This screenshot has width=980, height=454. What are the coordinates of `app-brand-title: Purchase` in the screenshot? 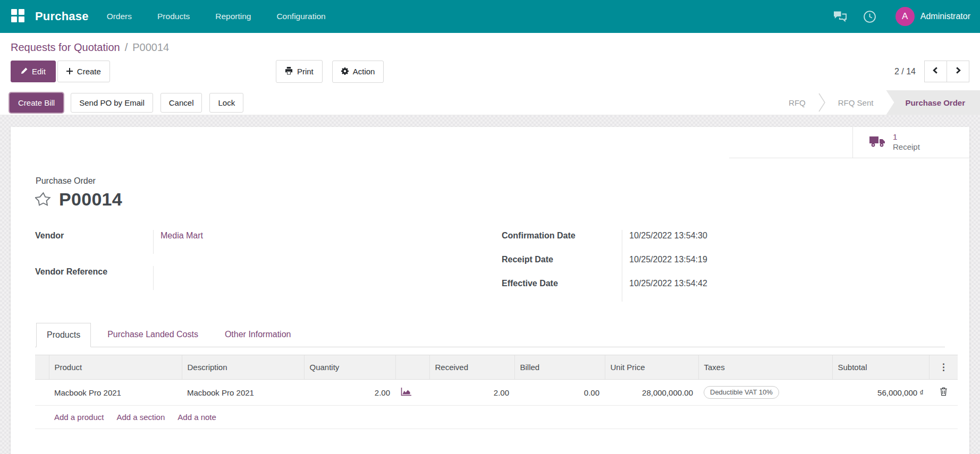 It's located at (62, 16).